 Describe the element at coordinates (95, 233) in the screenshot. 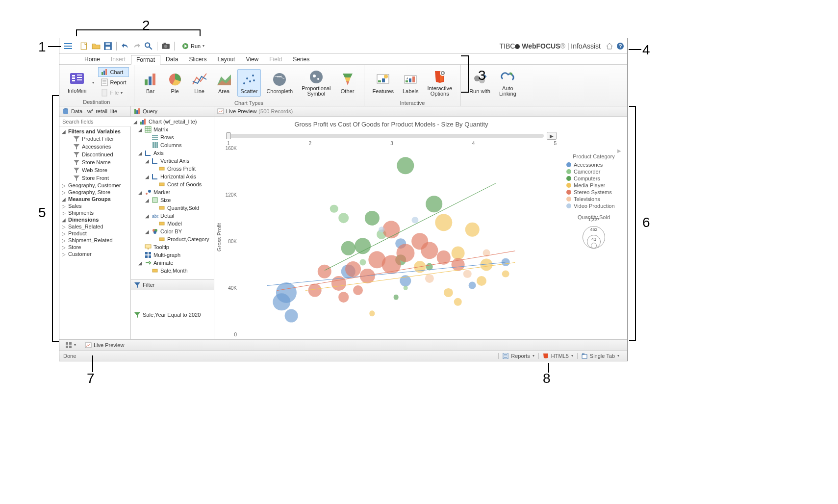

I see `tree-item: ▷Product` at that location.